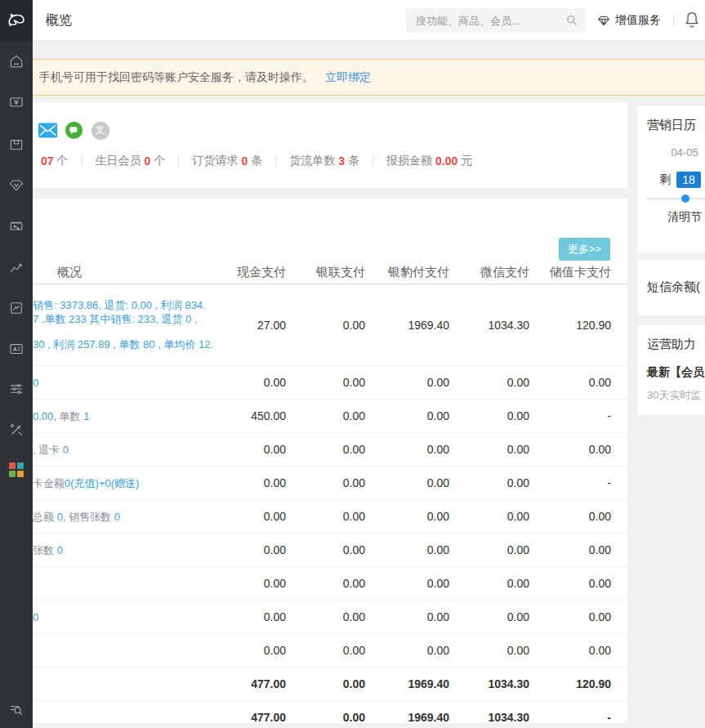 Image resolution: width=705 pixels, height=728 pixels. Describe the element at coordinates (47, 131) in the screenshot. I see `email-icon` at that location.